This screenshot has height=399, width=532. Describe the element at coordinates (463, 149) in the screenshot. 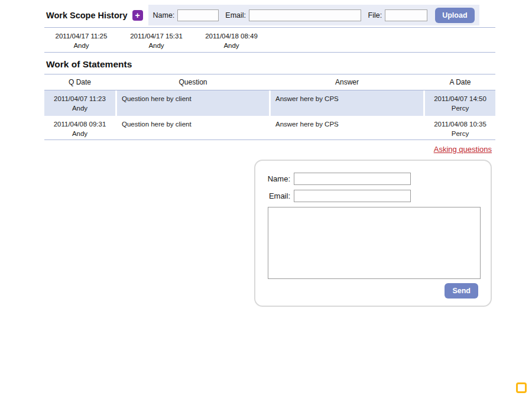

I see `asking-questions-link: Asking questions` at that location.